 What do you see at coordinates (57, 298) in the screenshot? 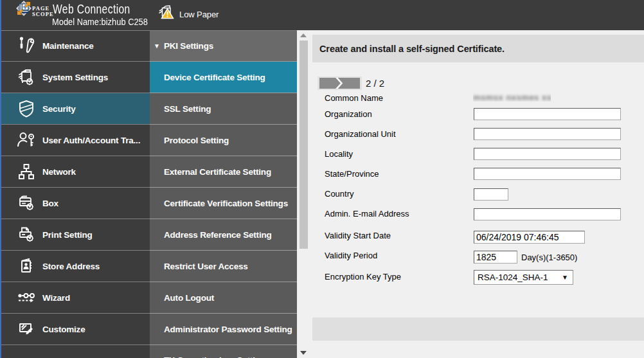
I see `sidebar-item-label: Wizard` at bounding box center [57, 298].